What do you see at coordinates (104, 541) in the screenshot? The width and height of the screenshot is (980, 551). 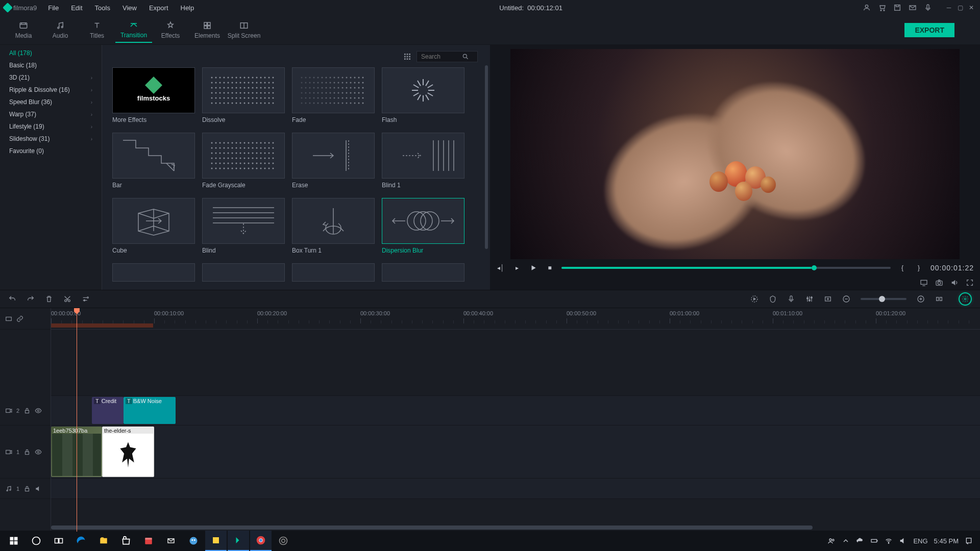 I see `explorer-icon` at bounding box center [104, 541].